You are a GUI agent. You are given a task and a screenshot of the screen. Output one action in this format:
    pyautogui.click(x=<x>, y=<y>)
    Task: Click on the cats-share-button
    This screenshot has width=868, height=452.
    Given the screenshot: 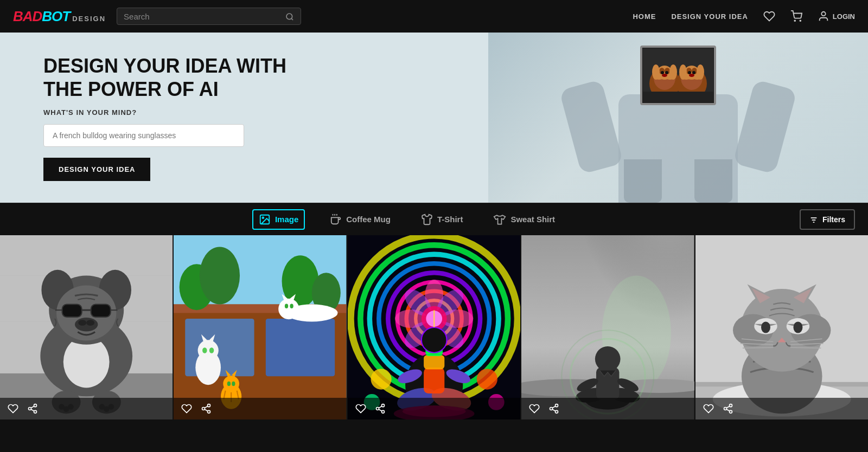 What is the action you would take?
    pyautogui.click(x=206, y=409)
    